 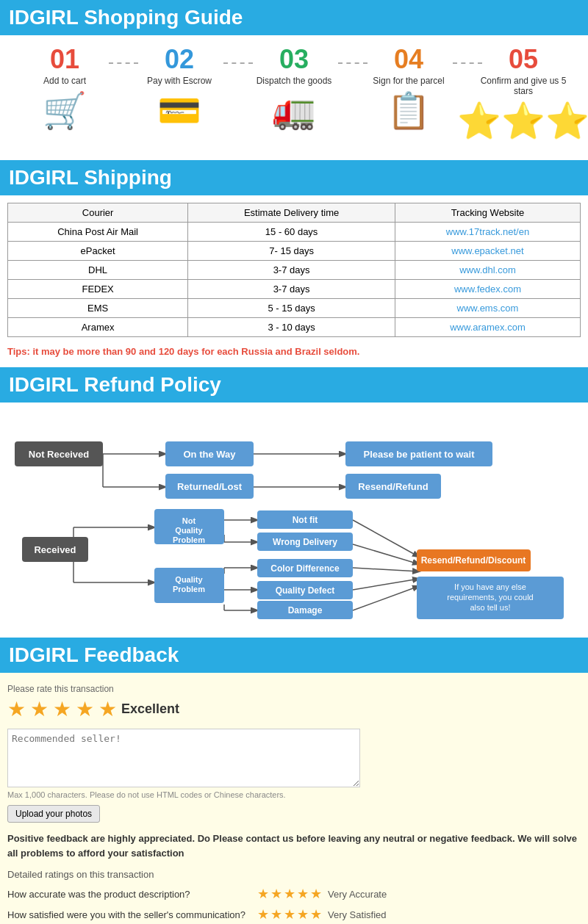 I want to click on svg-text: Please be patient to wait, so click(x=420, y=454).